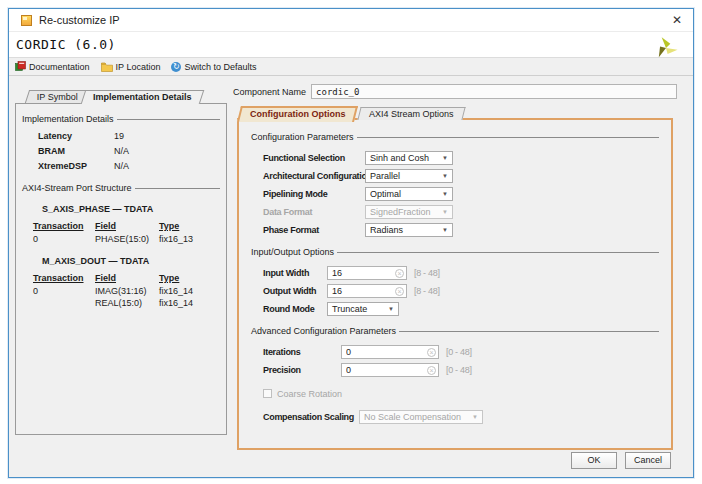  Describe the element at coordinates (292, 252) in the screenshot. I see `section-title: Input/Output Options` at that location.